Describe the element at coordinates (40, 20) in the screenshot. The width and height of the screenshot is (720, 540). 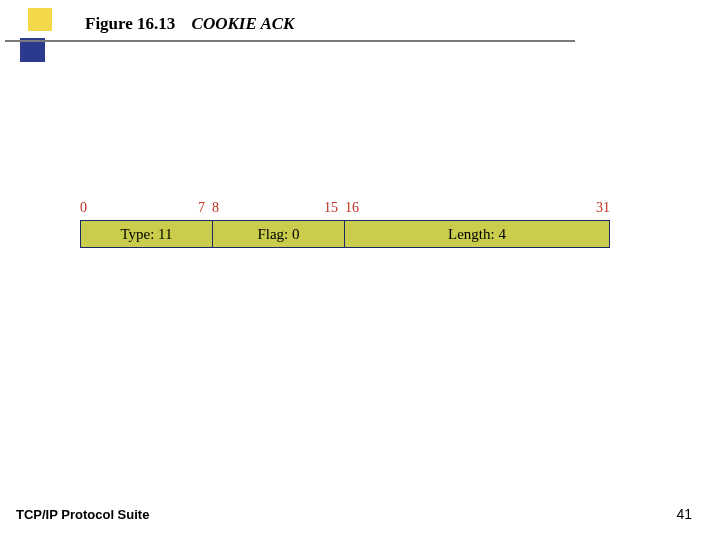
I see `logo-yellow-square` at that location.